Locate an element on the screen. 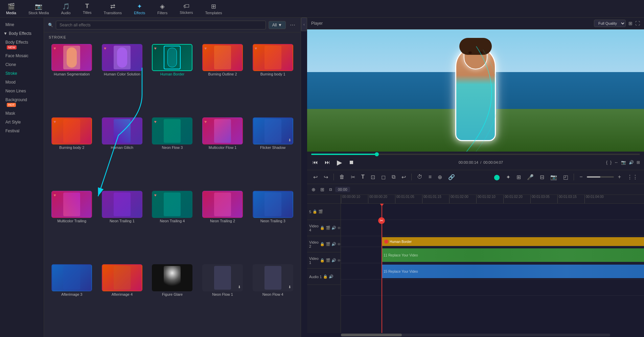 This screenshot has width=644, height=337. effect-human-border: ♥ Human Border is located at coordinates (172, 78).